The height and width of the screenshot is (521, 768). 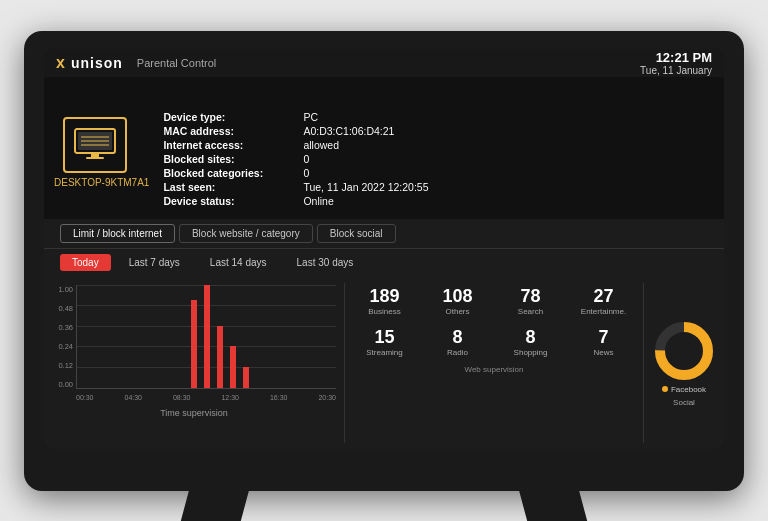 What do you see at coordinates (366, 187) in the screenshot?
I see `info-value-last-seen: Tue, 11 Jan 2022 12:20:55` at bounding box center [366, 187].